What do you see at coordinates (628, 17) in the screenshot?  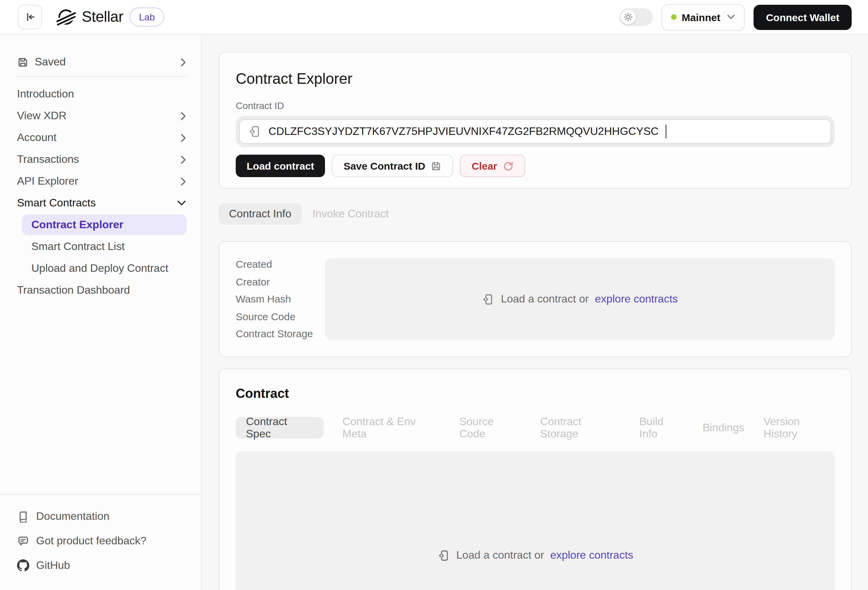 I see `sun-icon` at bounding box center [628, 17].